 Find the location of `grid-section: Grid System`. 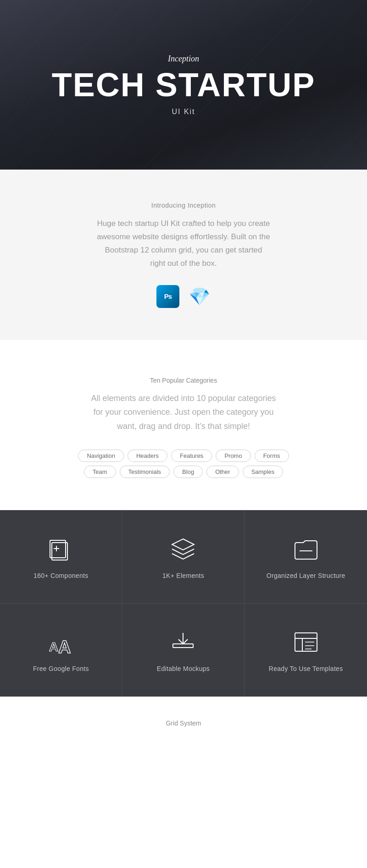

grid-section: Grid System is located at coordinates (184, 719).